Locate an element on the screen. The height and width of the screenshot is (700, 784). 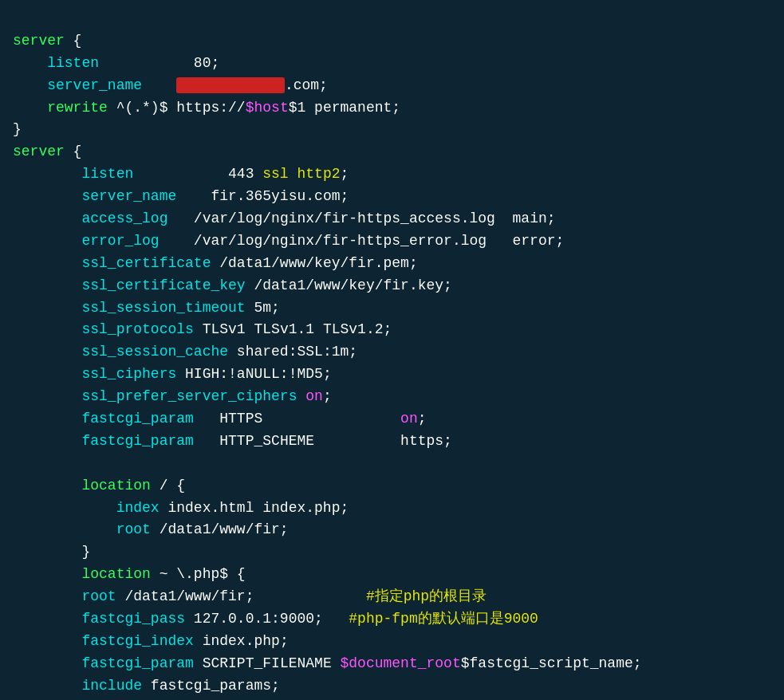
kw-fastcgi-param2: fastcgi_param is located at coordinates (137, 441).